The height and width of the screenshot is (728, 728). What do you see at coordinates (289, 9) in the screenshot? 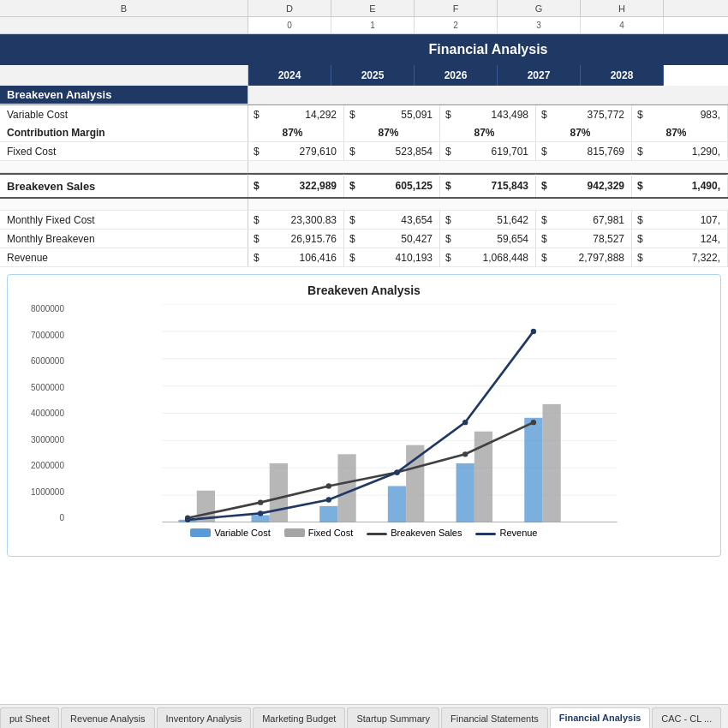
I see `col-d: D` at bounding box center [289, 9].